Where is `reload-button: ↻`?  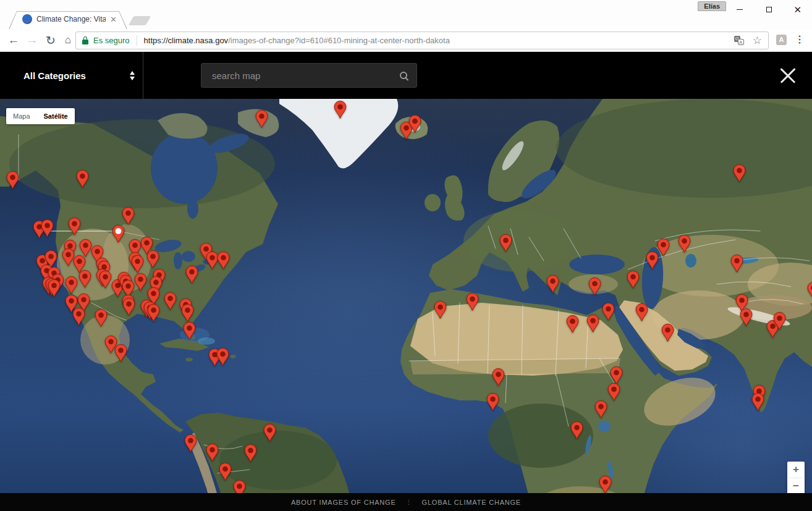 reload-button: ↻ is located at coordinates (51, 40).